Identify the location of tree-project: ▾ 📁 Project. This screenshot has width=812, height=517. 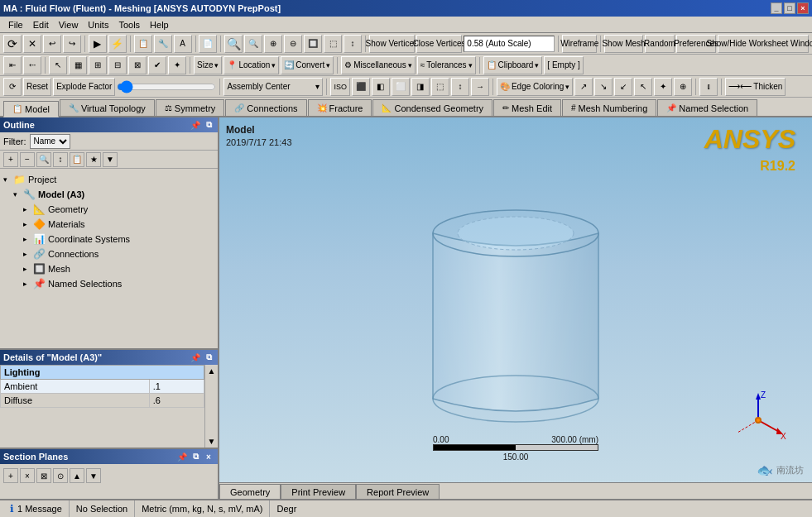
(109, 180).